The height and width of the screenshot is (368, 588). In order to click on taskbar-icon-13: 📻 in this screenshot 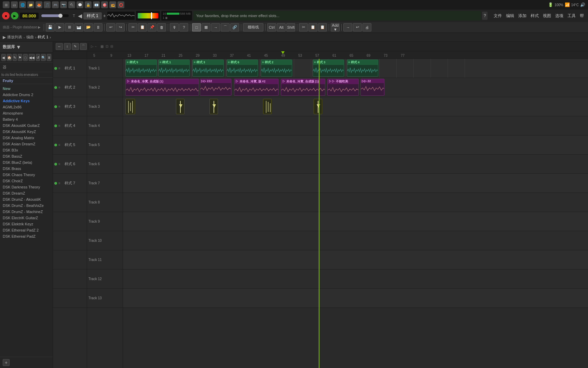, I will do `click(113, 5)`.